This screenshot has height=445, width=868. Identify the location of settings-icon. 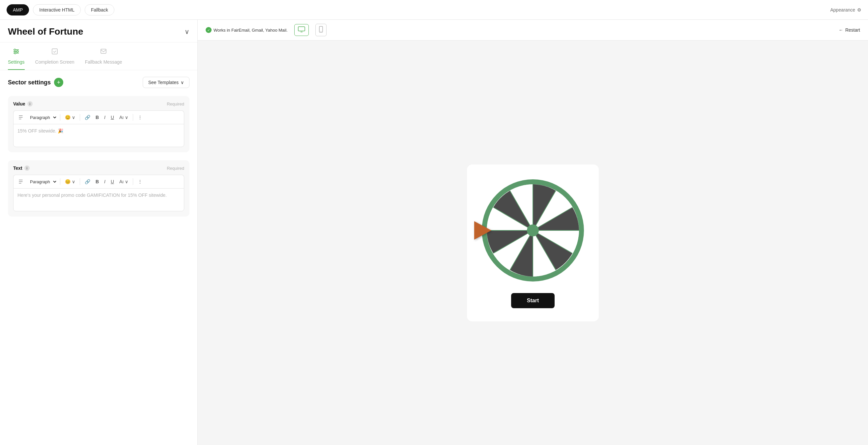
(16, 52).